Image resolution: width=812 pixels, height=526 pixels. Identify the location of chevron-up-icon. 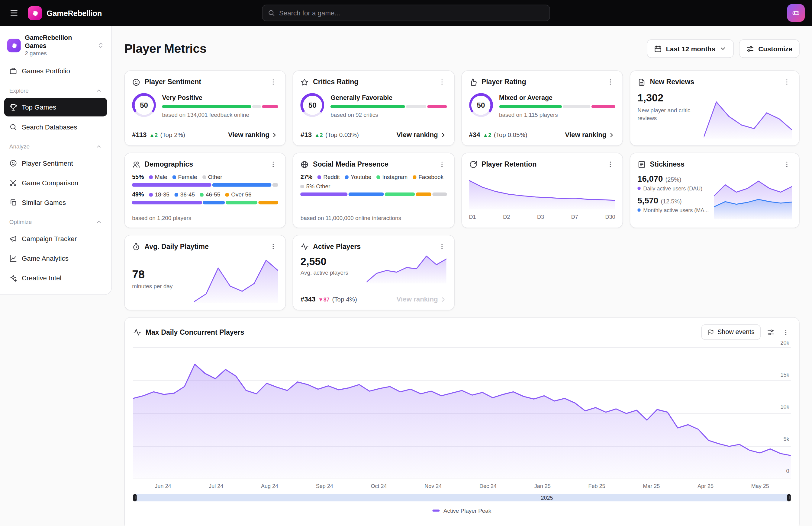
(99, 147).